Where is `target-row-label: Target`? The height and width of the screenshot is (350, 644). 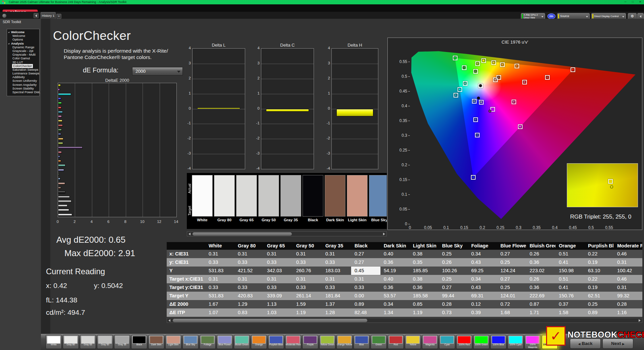
target-row-label: Target is located at coordinates (190, 211).